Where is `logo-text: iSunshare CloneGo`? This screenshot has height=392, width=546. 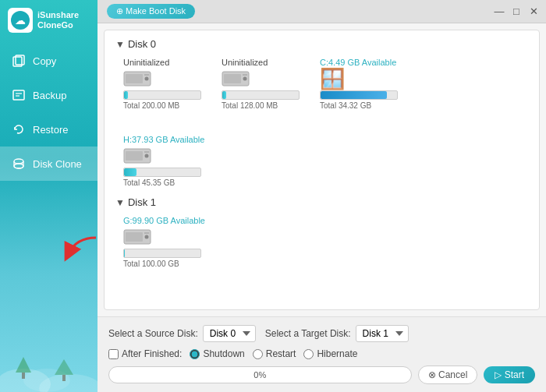
logo-text: iSunshare CloneGo is located at coordinates (58, 20).